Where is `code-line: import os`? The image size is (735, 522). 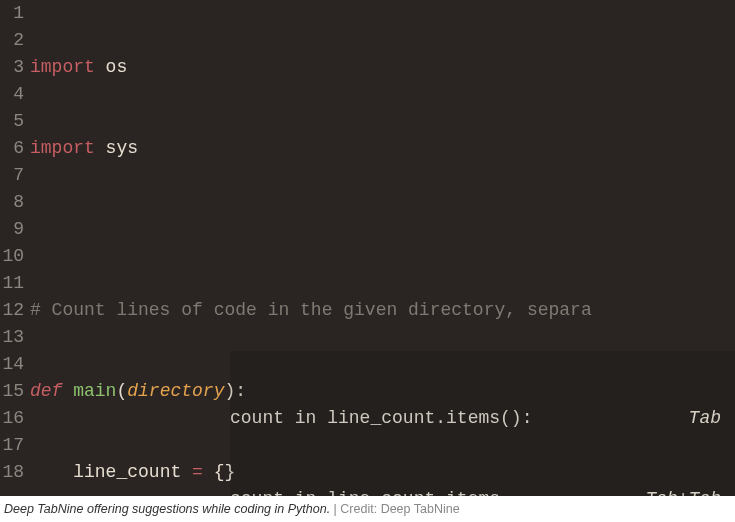 code-line: import os is located at coordinates (382, 68).